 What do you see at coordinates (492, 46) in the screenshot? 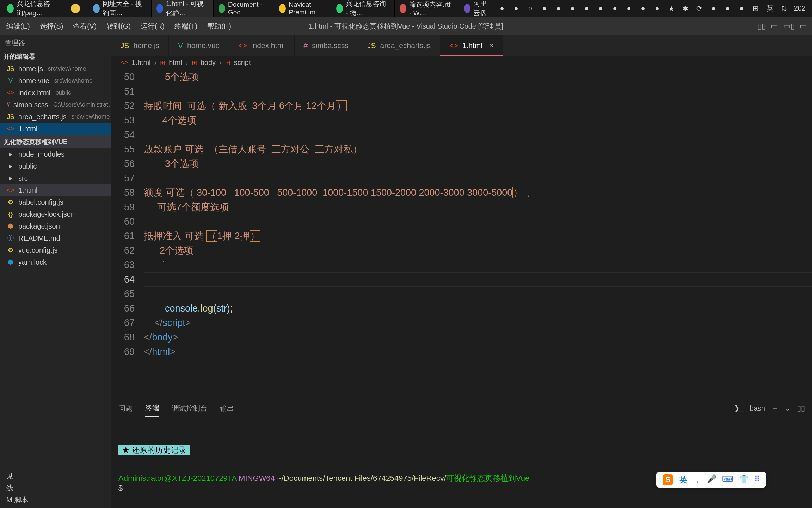
I see `close-icon: ×` at bounding box center [492, 46].